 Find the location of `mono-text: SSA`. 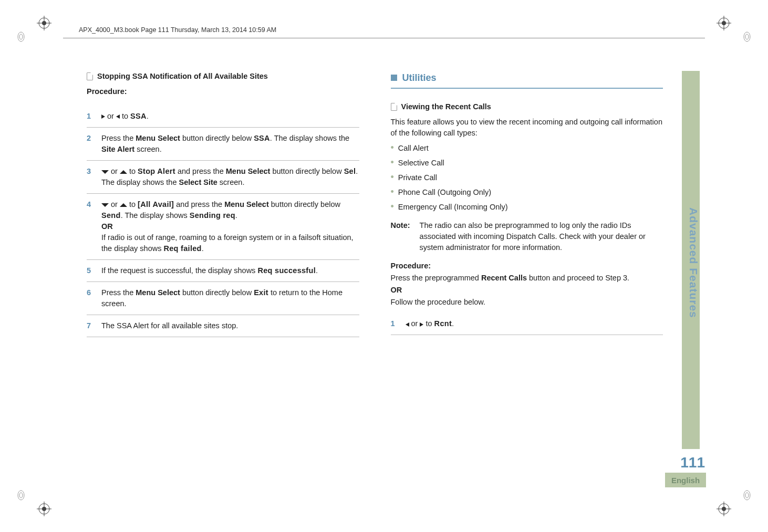

mono-text: SSA is located at coordinates (262, 138).